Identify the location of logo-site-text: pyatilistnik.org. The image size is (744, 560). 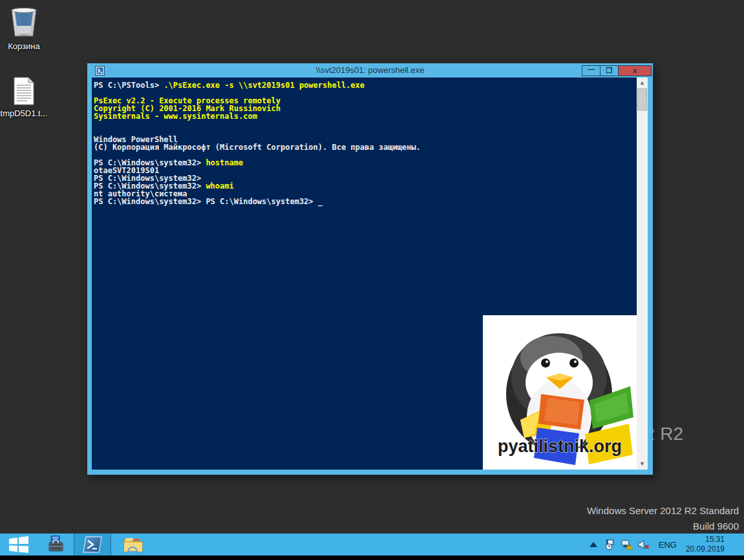
(560, 446).